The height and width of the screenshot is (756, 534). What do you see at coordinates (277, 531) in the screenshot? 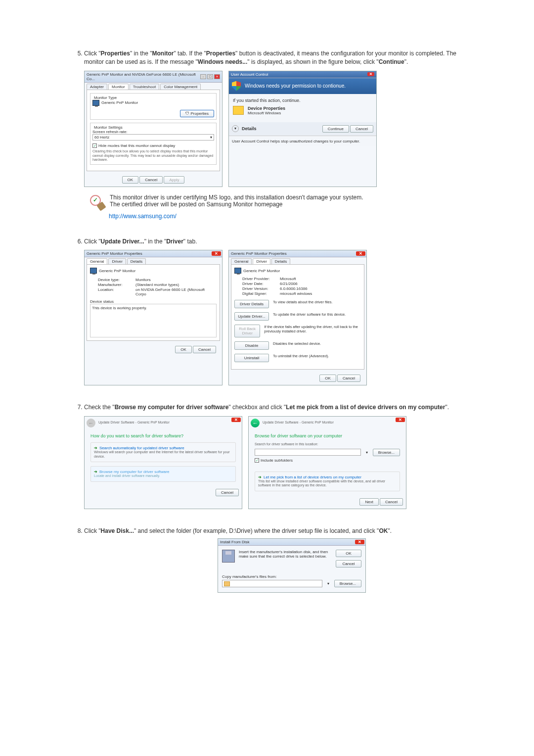
I see `step8-instruction: Click "Have Disk..." and select the fold…` at bounding box center [277, 531].